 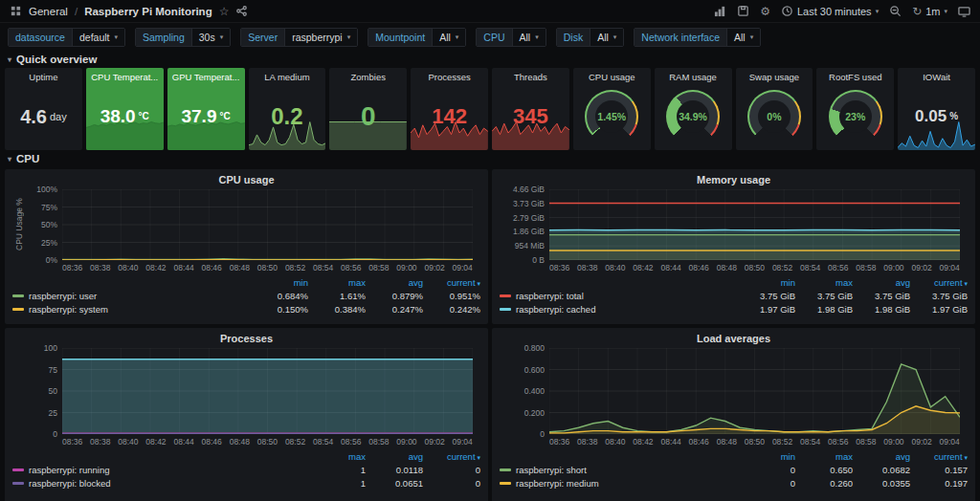 I want to click on panel-title: CPU Temperat..., so click(x=124, y=75).